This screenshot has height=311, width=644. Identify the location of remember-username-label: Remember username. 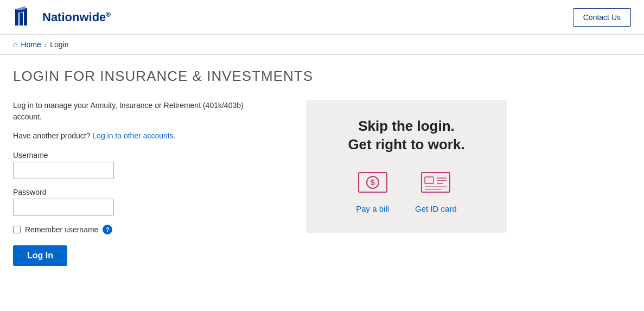
(62, 230).